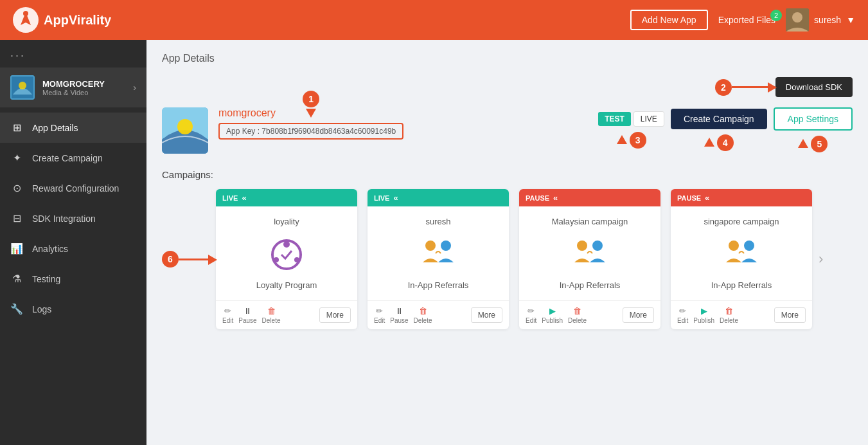  What do you see at coordinates (776, 15) in the screenshot?
I see `exported-files-badge: 2` at bounding box center [776, 15].